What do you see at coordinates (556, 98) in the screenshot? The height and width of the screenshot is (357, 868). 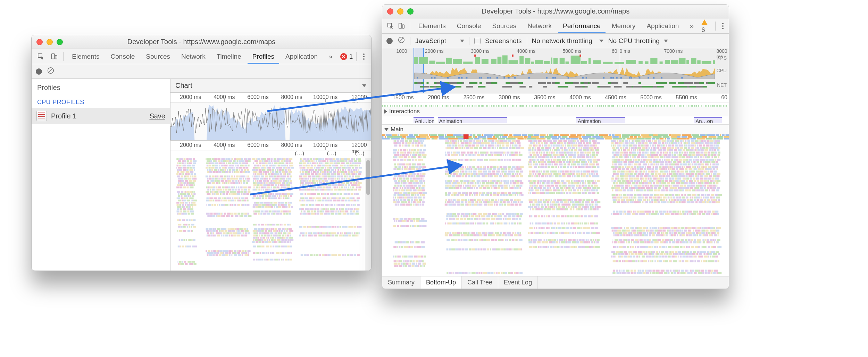 I see `detail-time-ruler: 1500 ms2000 ms2500 ms3000 ms3500 ms4000 …` at bounding box center [556, 98].